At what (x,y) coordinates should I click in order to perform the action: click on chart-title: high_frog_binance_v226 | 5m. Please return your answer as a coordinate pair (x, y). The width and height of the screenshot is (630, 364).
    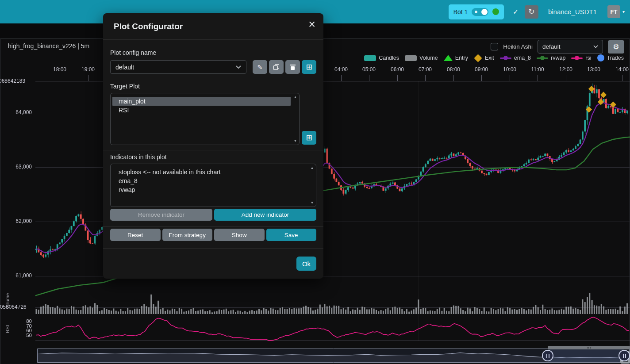
    Looking at the image, I should click on (49, 46).